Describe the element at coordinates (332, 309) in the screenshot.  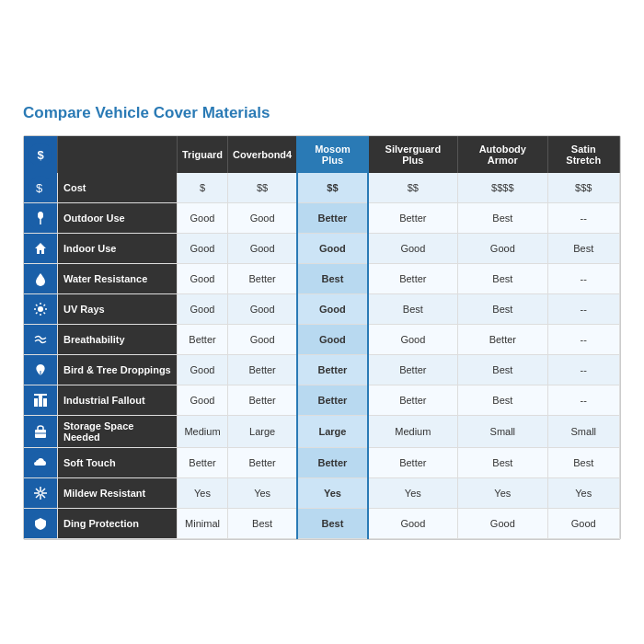
I see `row-mosom-4: Good` at that location.